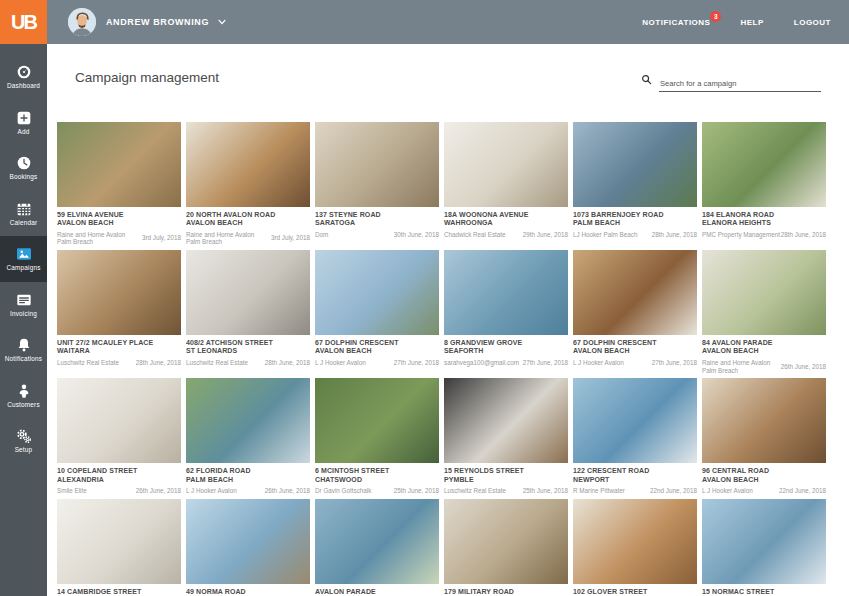 This screenshot has width=849, height=596. Describe the element at coordinates (248, 348) in the screenshot. I see `campaign-address: 408/2 ATCHISON STREETST LEONARDS` at that location.